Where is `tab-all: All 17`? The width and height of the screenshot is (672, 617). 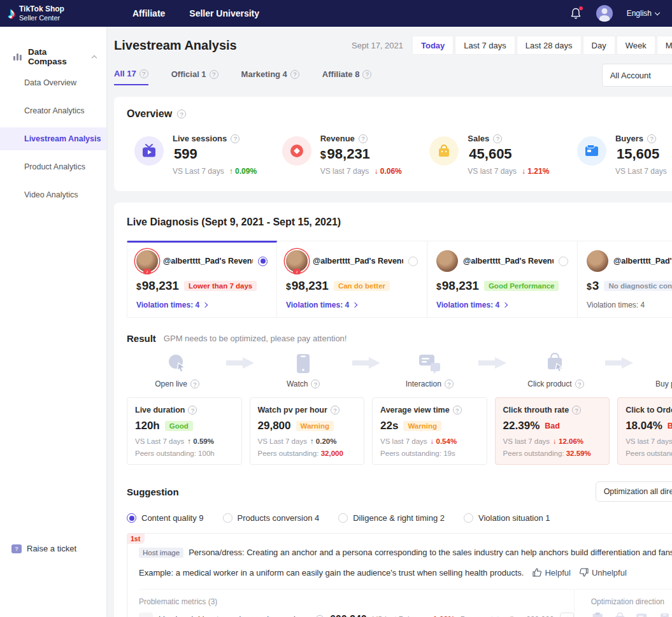 tab-all: All 17 is located at coordinates (131, 77).